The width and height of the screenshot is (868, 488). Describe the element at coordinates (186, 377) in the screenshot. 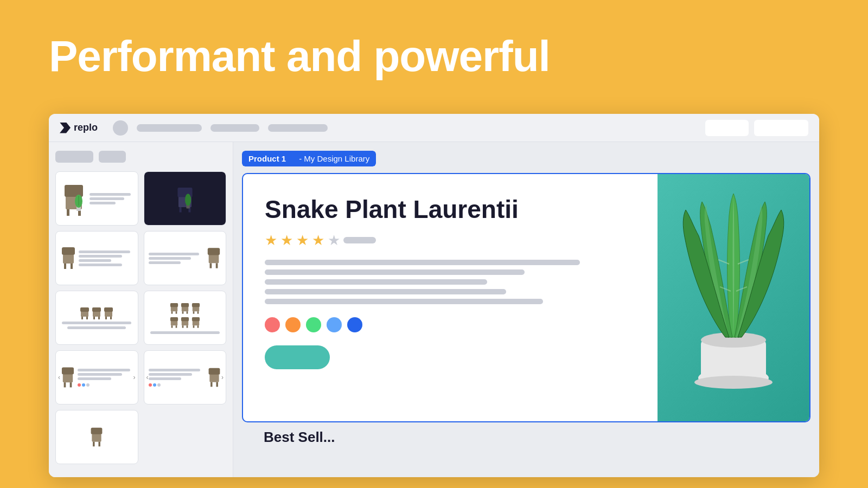

I see `thumbnail-8: ‹` at that location.